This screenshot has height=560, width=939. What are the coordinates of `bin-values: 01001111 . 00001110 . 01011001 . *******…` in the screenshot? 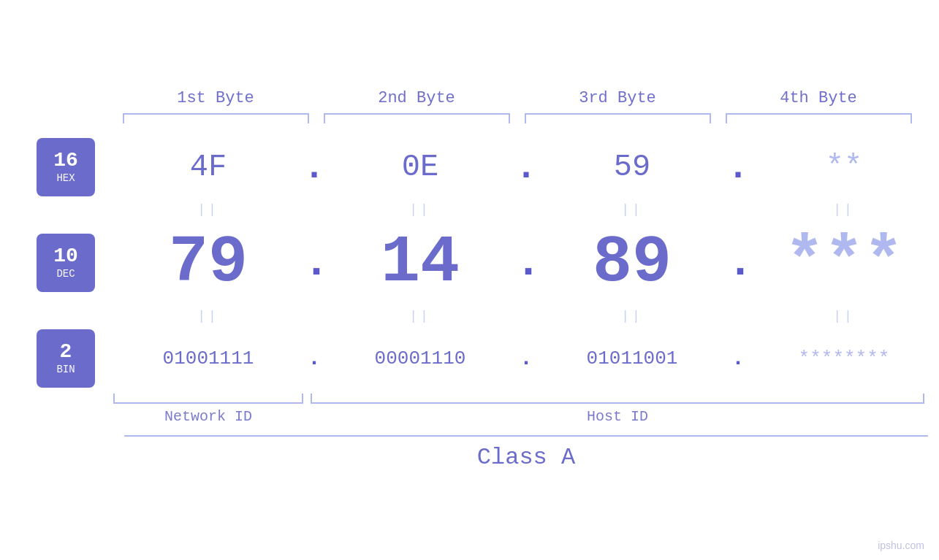 It's located at (526, 358).